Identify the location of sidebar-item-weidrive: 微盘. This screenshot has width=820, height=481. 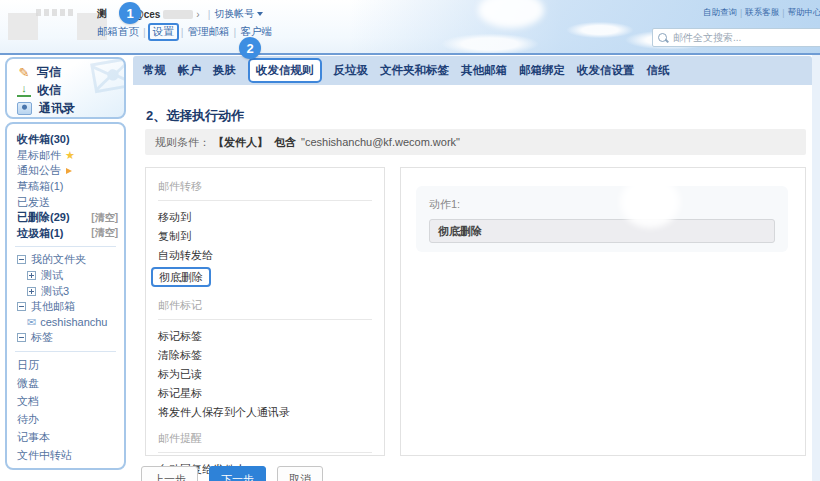
(66, 384).